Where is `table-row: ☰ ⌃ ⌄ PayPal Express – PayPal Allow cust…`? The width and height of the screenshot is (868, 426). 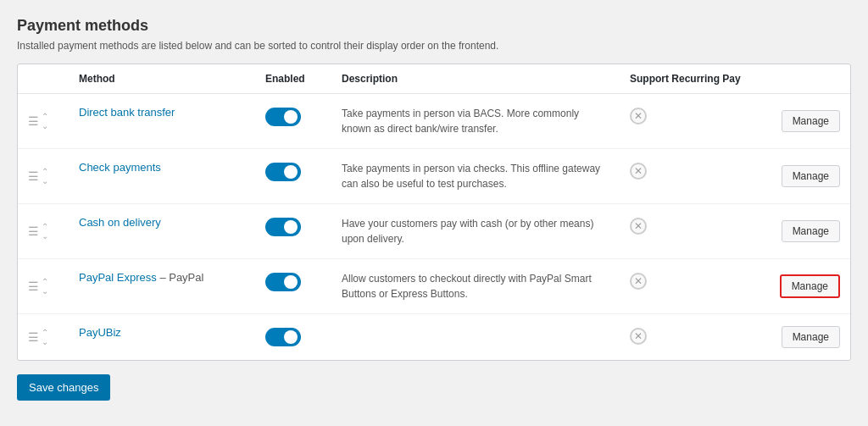
table-row: ☰ ⌃ ⌄ PayPal Express – PayPal Allow cust… is located at coordinates (434, 286).